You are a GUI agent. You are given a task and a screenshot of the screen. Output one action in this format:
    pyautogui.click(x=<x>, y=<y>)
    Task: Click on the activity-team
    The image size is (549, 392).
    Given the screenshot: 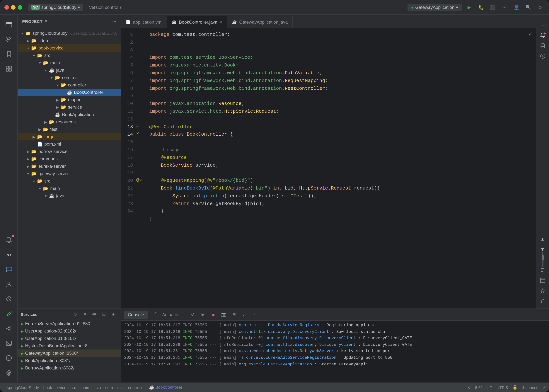 What is the action you would take?
    pyautogui.click(x=9, y=284)
    